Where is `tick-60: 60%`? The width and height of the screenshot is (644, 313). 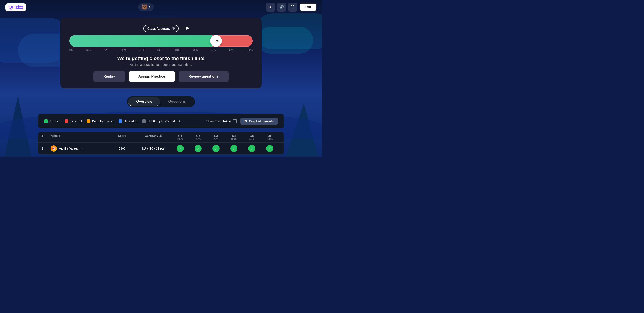 tick-60: 60% is located at coordinates (178, 50).